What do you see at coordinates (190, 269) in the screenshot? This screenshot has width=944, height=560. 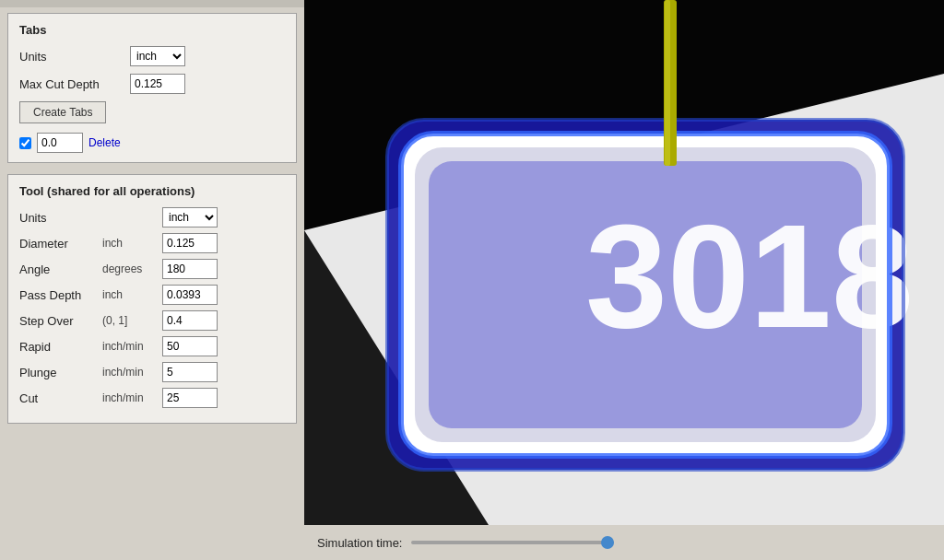 I see `tool-angle-input` at bounding box center [190, 269].